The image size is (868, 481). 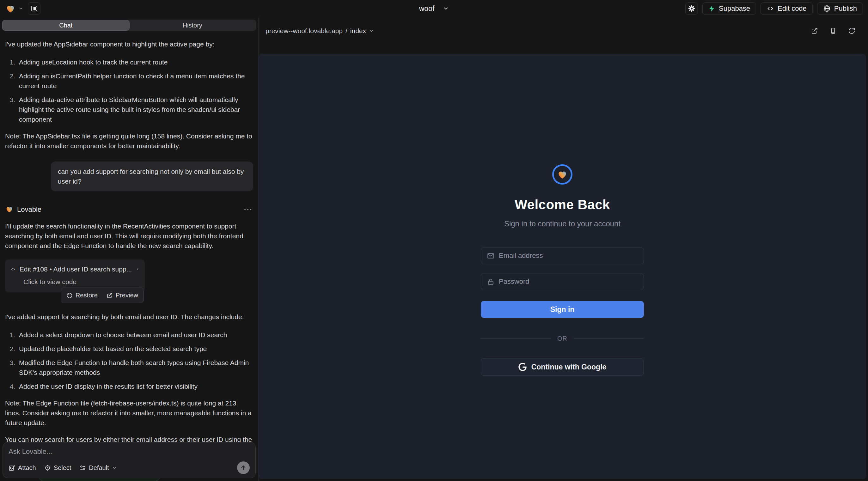 What do you see at coordinates (562, 282) in the screenshot?
I see `password-field: Password` at bounding box center [562, 282].